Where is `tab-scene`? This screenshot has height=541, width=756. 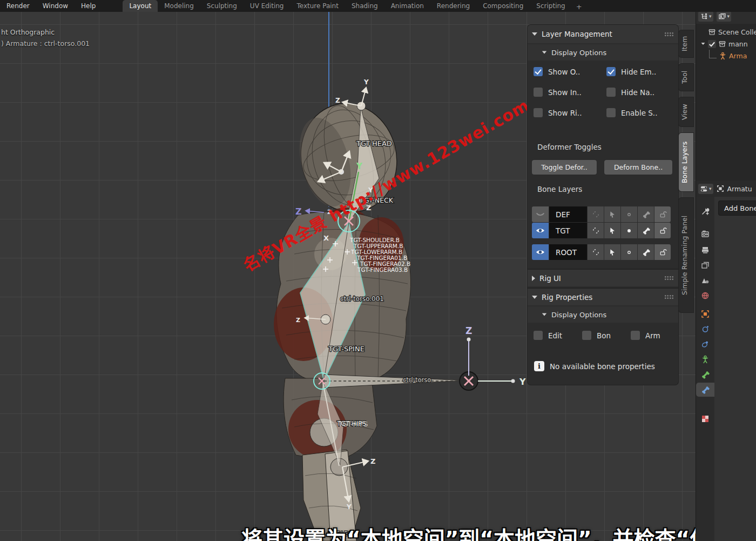 tab-scene is located at coordinates (705, 280).